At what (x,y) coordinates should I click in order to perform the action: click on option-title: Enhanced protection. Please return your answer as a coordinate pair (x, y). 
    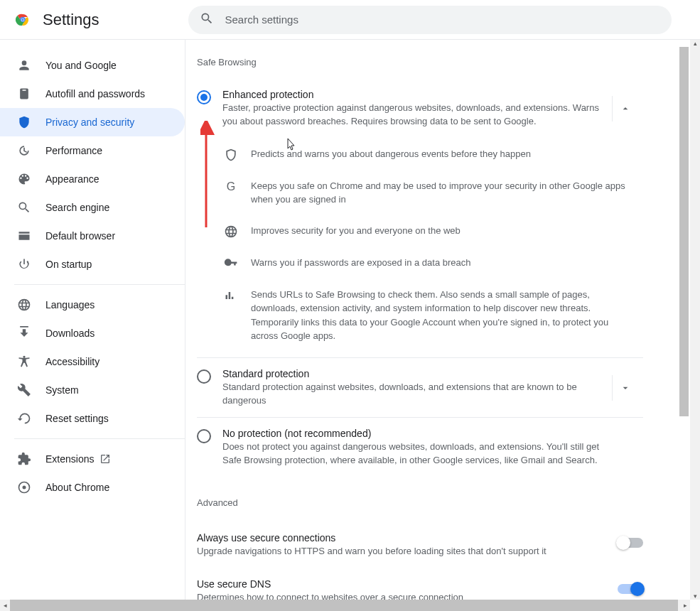
    Looking at the image, I should click on (413, 94).